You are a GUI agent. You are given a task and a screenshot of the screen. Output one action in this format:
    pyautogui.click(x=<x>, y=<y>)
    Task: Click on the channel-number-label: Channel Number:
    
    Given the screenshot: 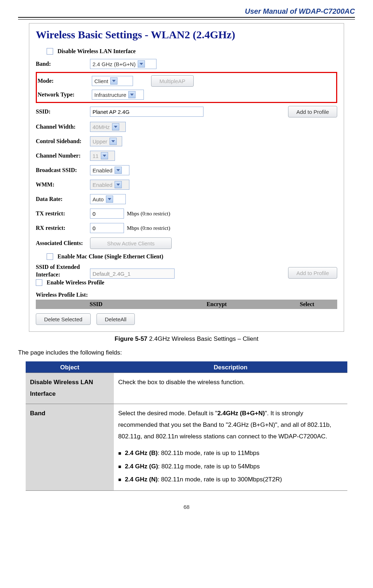 What is the action you would take?
    pyautogui.click(x=63, y=155)
    